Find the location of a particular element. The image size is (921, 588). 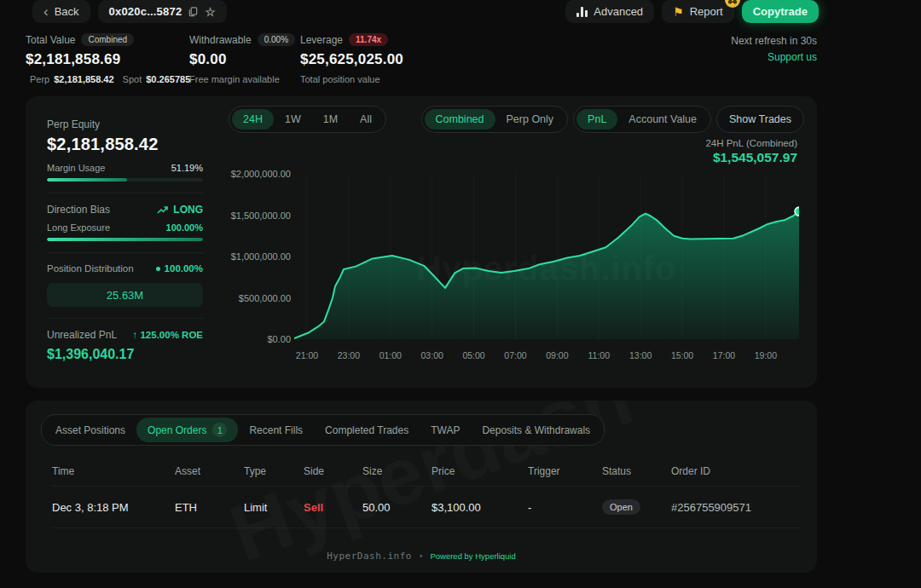

y-axis-tick: $2,000,000.00 is located at coordinates (261, 174).